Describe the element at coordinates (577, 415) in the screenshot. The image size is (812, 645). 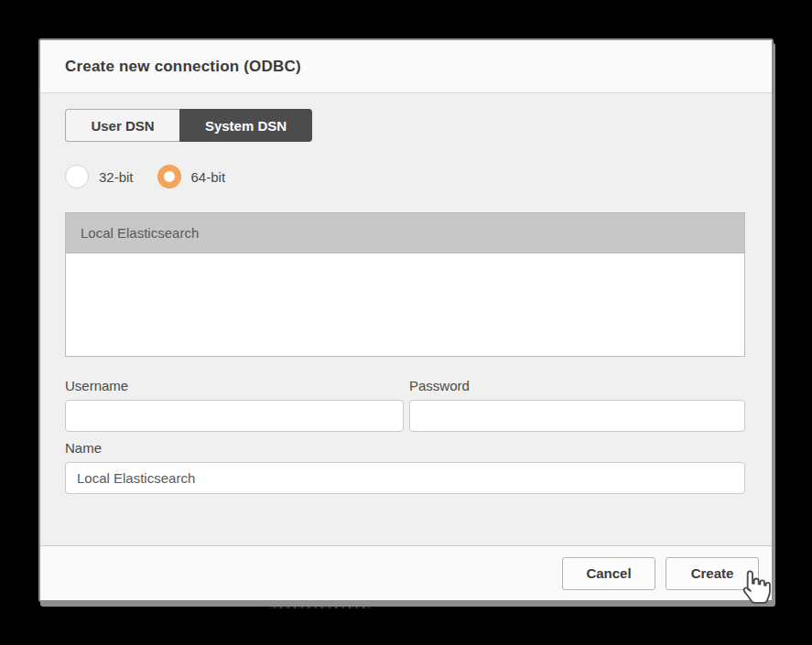
I see `password-input` at that location.